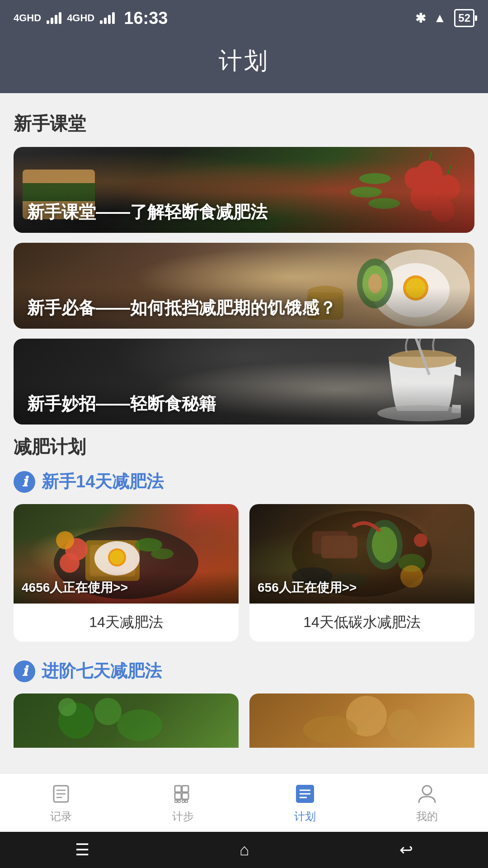 The width and height of the screenshot is (488, 868). Describe the element at coordinates (465, 18) in the screenshot. I see `battery-level: 52` at that location.